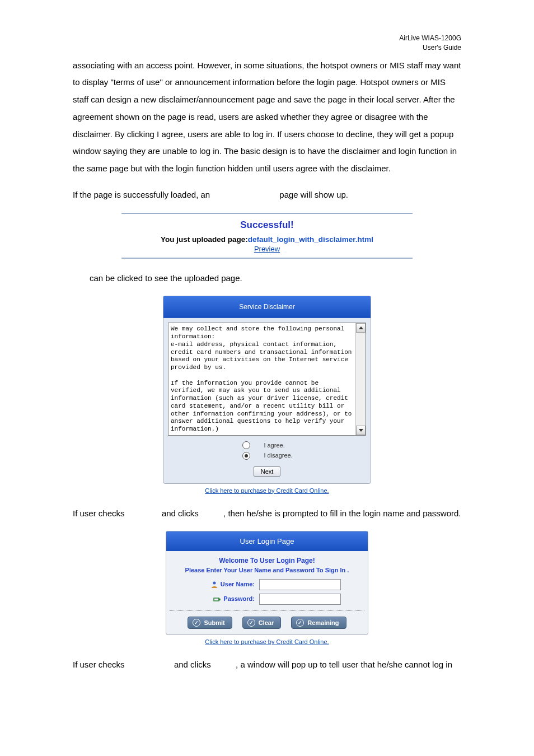  Describe the element at coordinates (267, 561) in the screenshot. I see `login-welcome: Welcome To User Login Page!` at that location.